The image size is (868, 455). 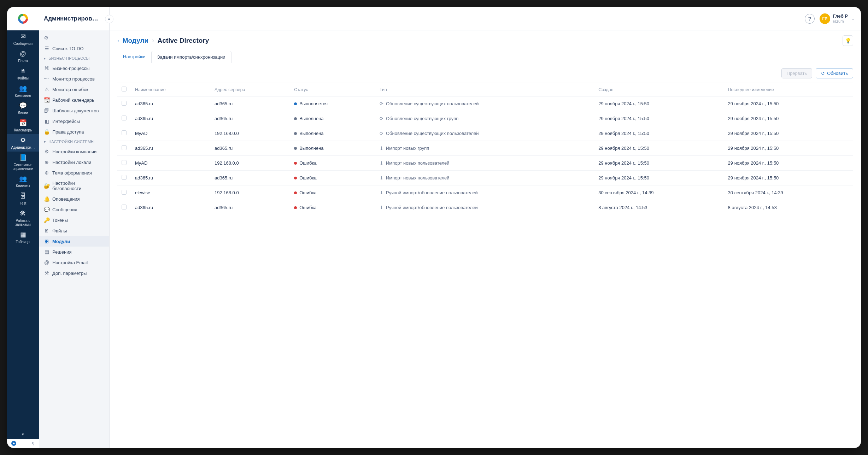 I want to click on abort-button: Прервать, so click(x=797, y=73).